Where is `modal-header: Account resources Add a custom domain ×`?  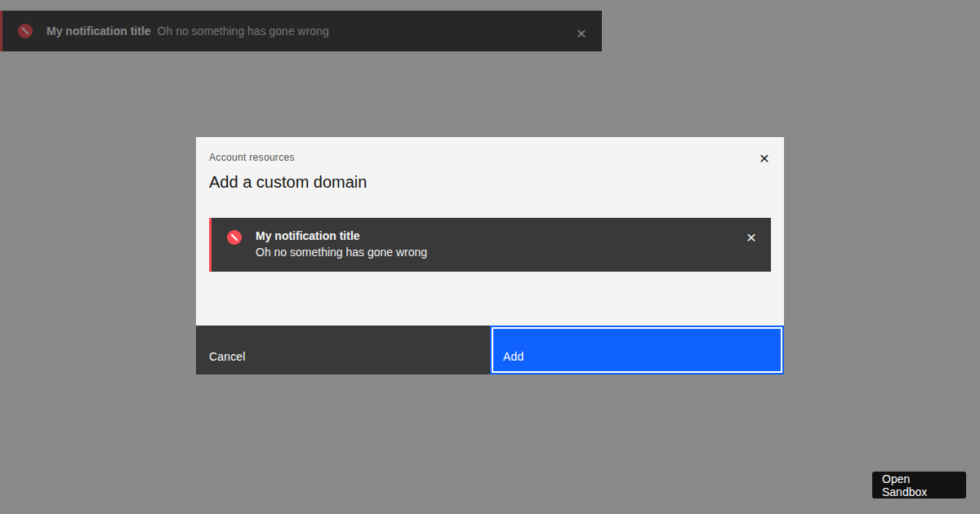 modal-header: Account resources Add a custom domain × is located at coordinates (490, 165).